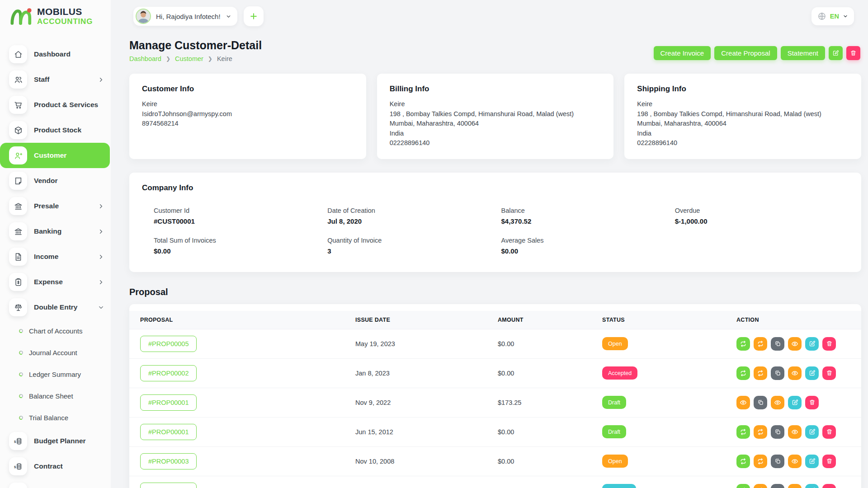 Image resolution: width=868 pixels, height=488 pixels. What do you see at coordinates (55, 231) in the screenshot?
I see `sidebar-item-banking: Banking` at bounding box center [55, 231].